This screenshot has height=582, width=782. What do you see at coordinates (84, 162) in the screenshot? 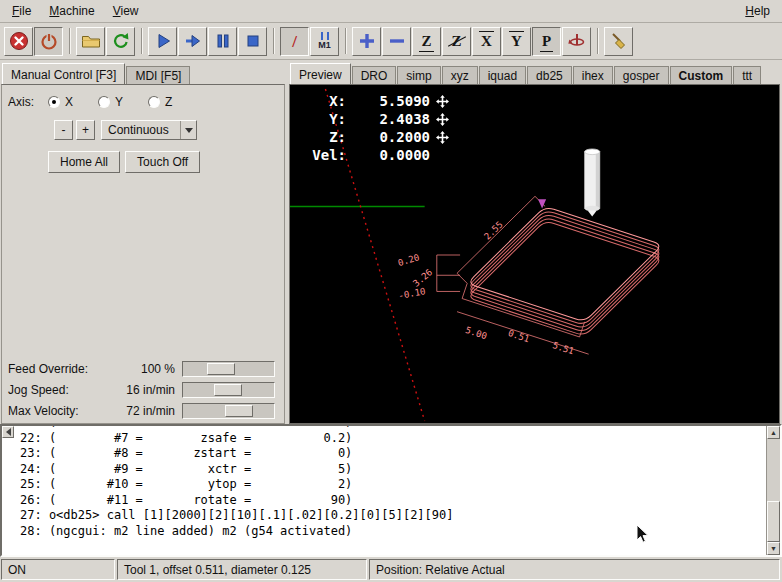
I see `home-all-button: Home All` at bounding box center [84, 162].